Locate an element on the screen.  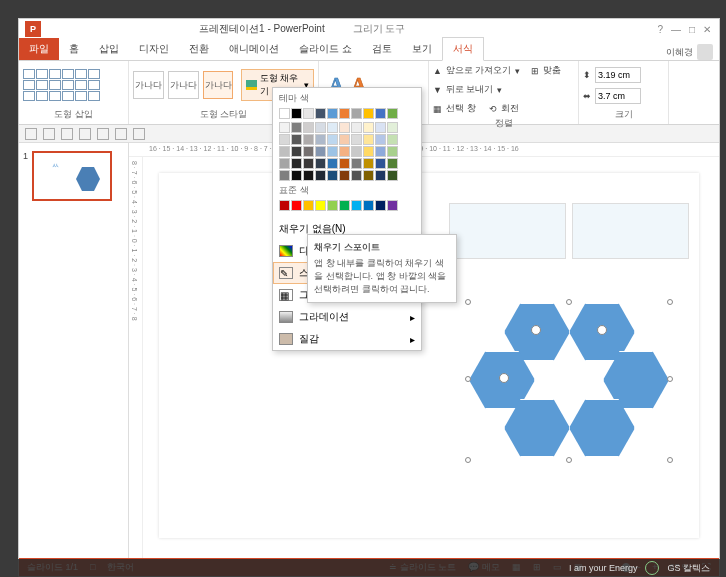
close-button: ✕ is located at coordinates (707, 30).